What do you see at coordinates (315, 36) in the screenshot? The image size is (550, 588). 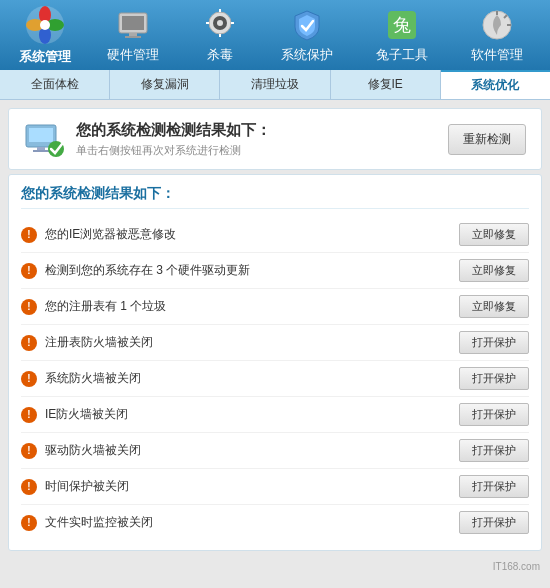 I see `nav-items: 硬件管理 杀毒 系统保护` at bounding box center [315, 36].